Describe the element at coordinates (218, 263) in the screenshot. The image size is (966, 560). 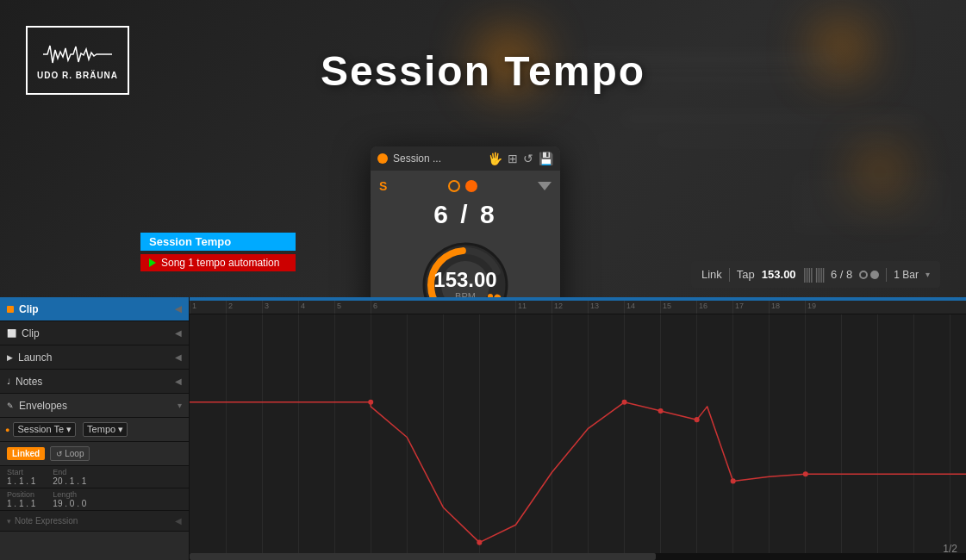
I see `song-tempo-label: Song 1 tempo automation` at that location.